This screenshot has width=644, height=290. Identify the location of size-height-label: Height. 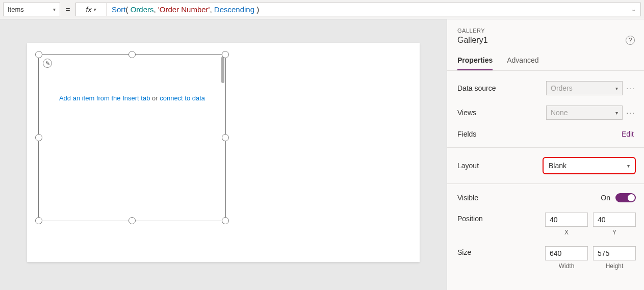
(614, 266).